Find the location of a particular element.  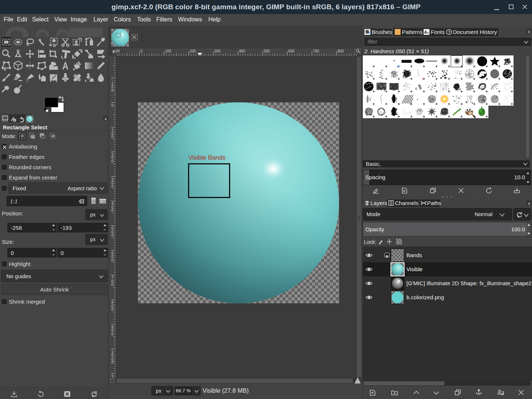

svg-text: 800 is located at coordinates (341, 51).